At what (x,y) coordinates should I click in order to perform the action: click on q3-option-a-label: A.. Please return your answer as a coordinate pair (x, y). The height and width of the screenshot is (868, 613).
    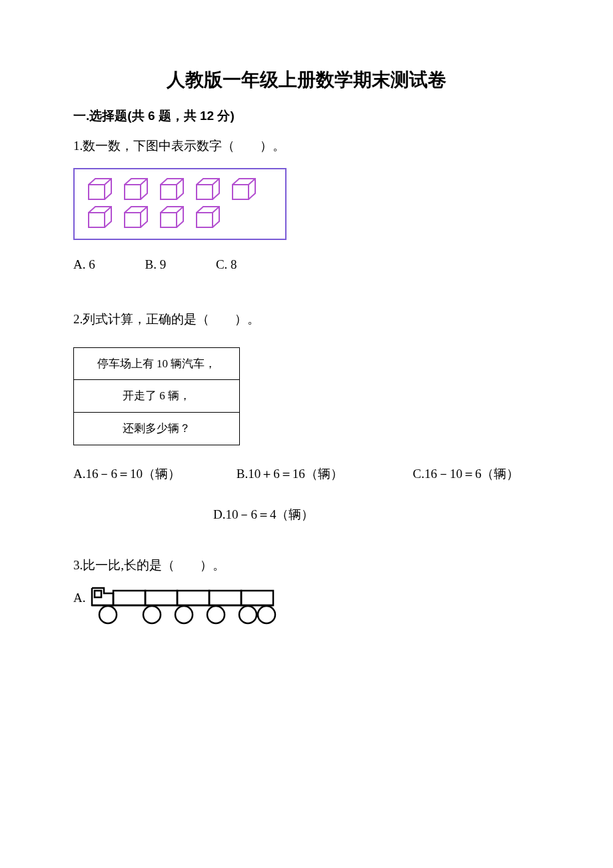
    Looking at the image, I should click on (79, 597).